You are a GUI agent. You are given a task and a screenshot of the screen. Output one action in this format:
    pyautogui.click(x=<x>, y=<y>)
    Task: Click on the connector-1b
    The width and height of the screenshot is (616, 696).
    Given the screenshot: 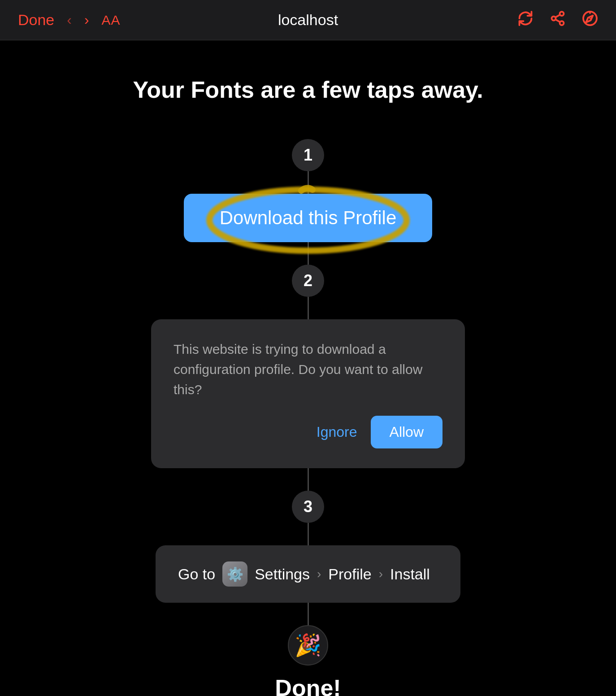 What is the action you would take?
    pyautogui.click(x=308, y=253)
    